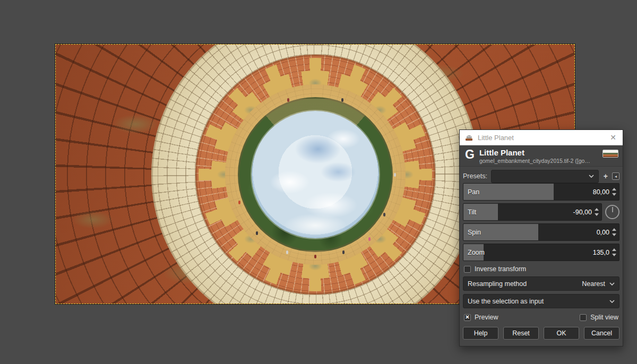  I want to click on pan-row: Pan 80,00, so click(541, 192).